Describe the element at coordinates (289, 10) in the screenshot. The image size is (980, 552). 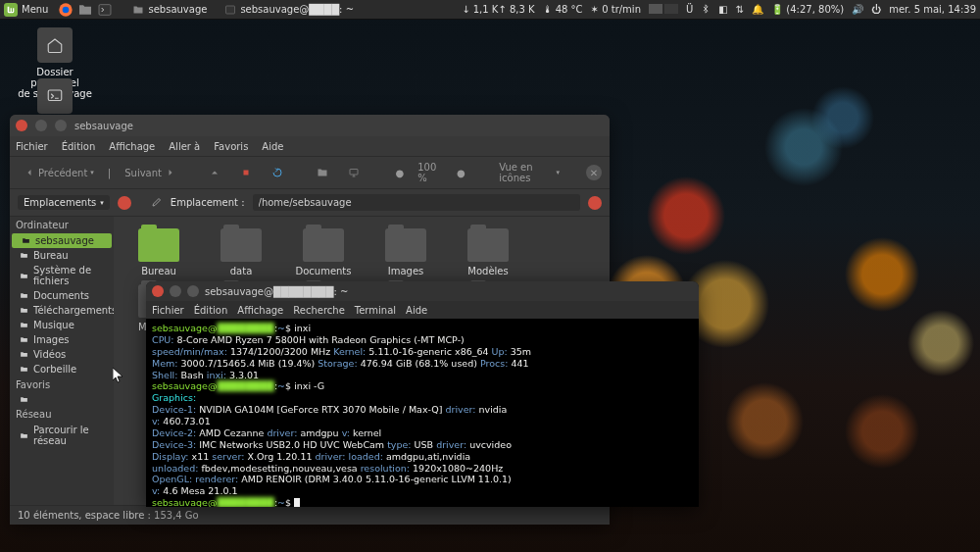
I see `taskbar-item-terminal: sebsauvage@████: ~` at that location.